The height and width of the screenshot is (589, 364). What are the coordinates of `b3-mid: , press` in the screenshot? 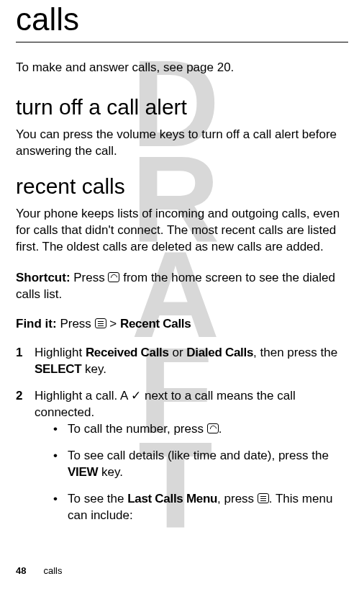 It's located at (237, 498).